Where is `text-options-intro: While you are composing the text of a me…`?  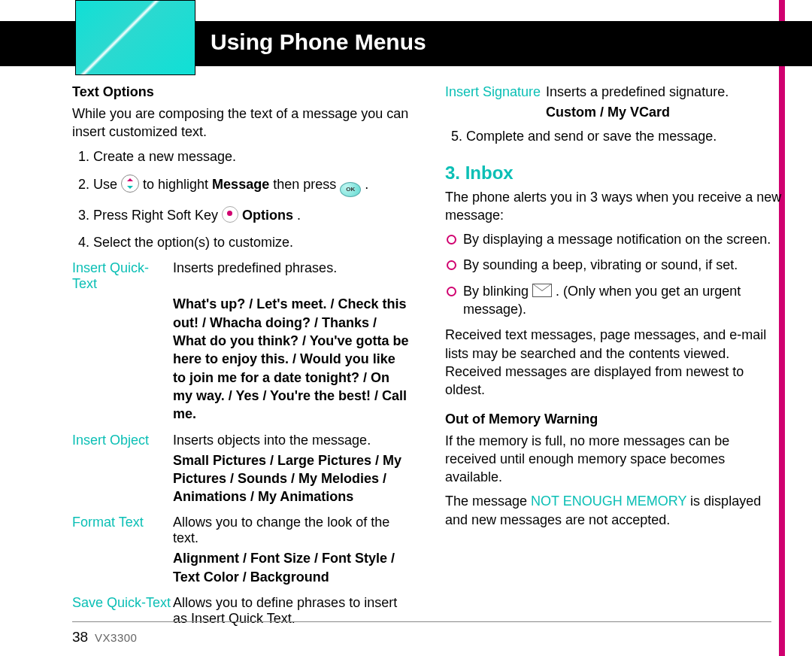
text-options-intro: While you are composing the text of a me… is located at coordinates (241, 123).